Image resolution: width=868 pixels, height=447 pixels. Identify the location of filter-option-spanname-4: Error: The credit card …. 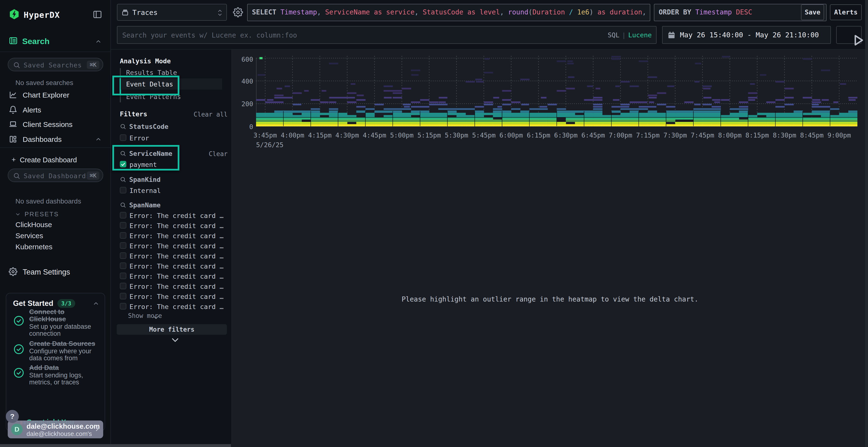
(173, 256).